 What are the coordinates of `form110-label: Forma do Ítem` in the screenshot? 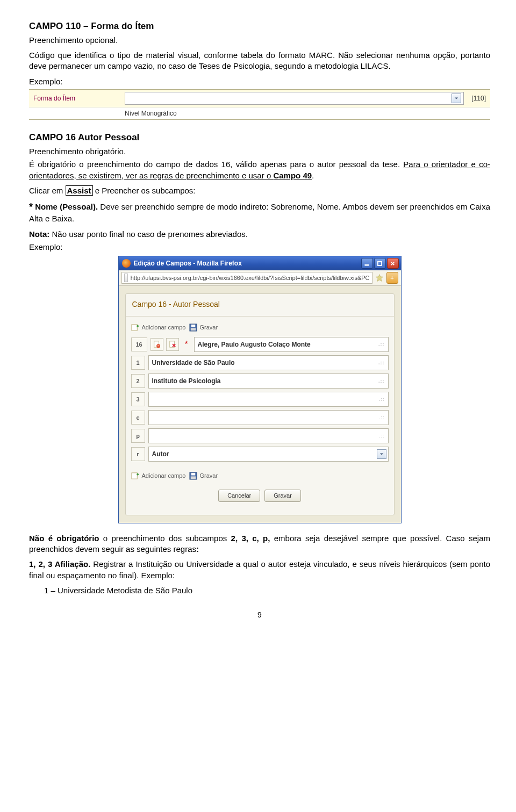 It's located at (79, 98).